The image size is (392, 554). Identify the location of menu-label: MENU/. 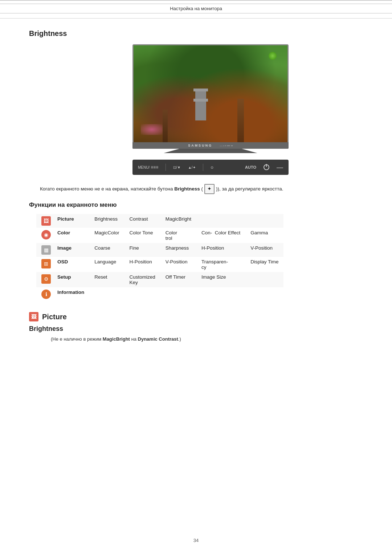
(144, 168).